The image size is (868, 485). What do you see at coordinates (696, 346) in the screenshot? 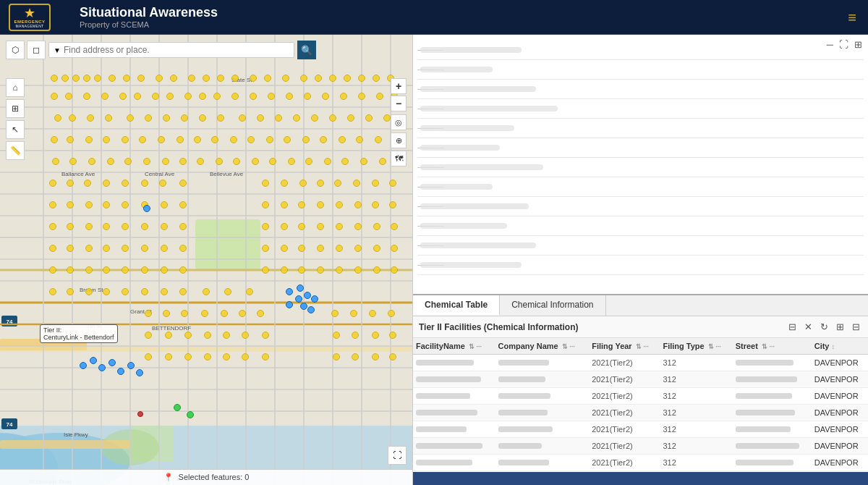
I see `col-filing-type: Filing Type ⇅ ···` at bounding box center [696, 346].